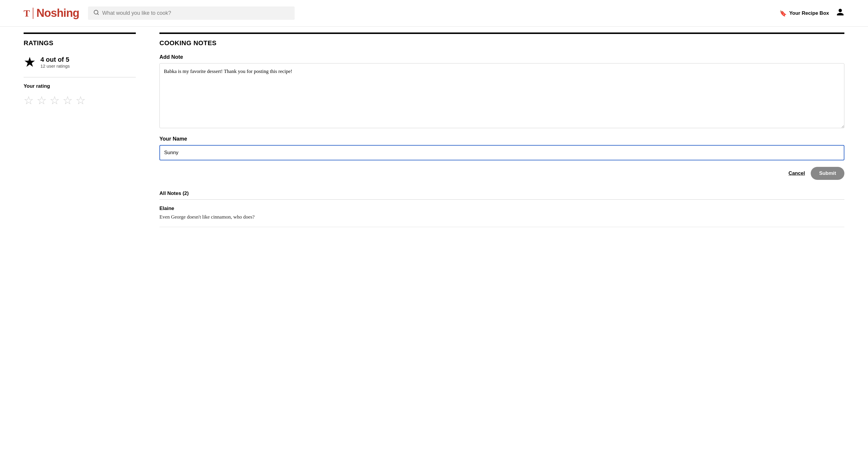  What do you see at coordinates (502, 195) in the screenshot?
I see `all-notes-header: All Notes (2)` at bounding box center [502, 195].